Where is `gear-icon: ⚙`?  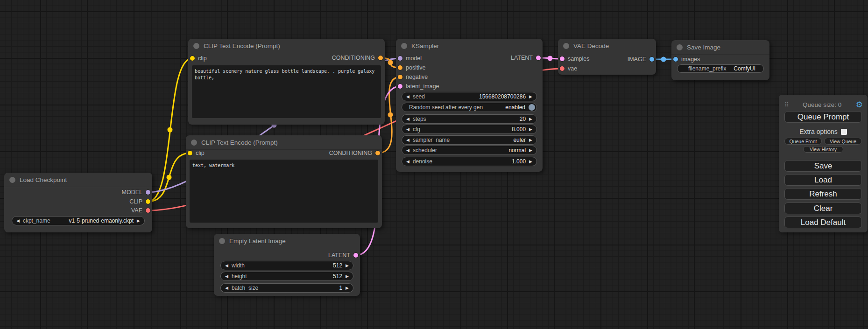 gear-icon: ⚙ is located at coordinates (859, 105).